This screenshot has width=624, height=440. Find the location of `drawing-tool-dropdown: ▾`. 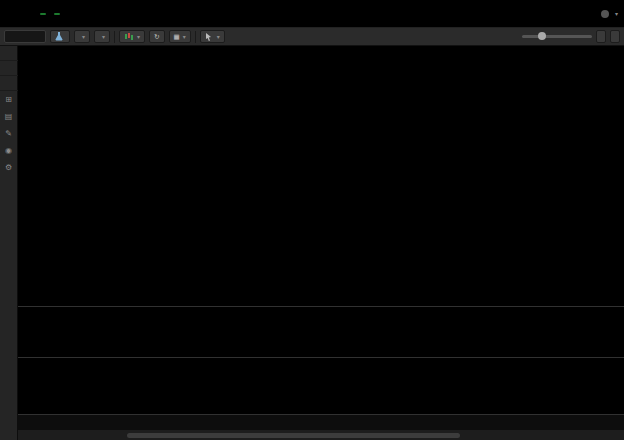

drawing-tool-dropdown: ▾ is located at coordinates (212, 36).